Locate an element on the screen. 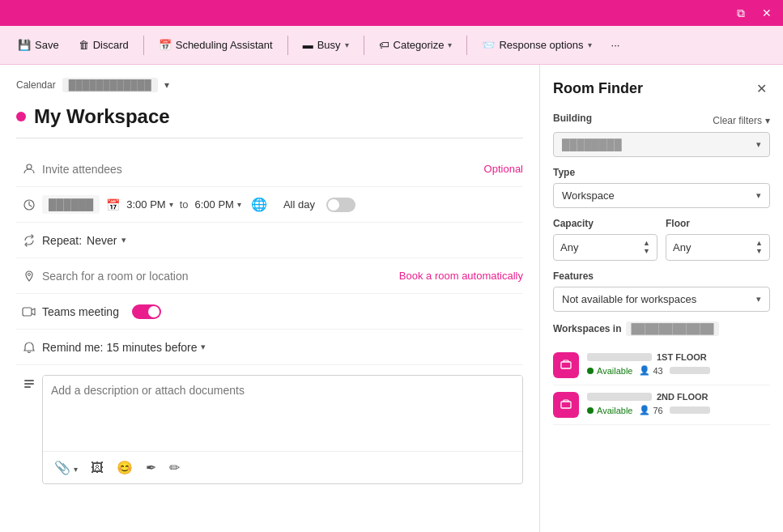  floor-spinner: Any ▲ ▼ is located at coordinates (717, 248).